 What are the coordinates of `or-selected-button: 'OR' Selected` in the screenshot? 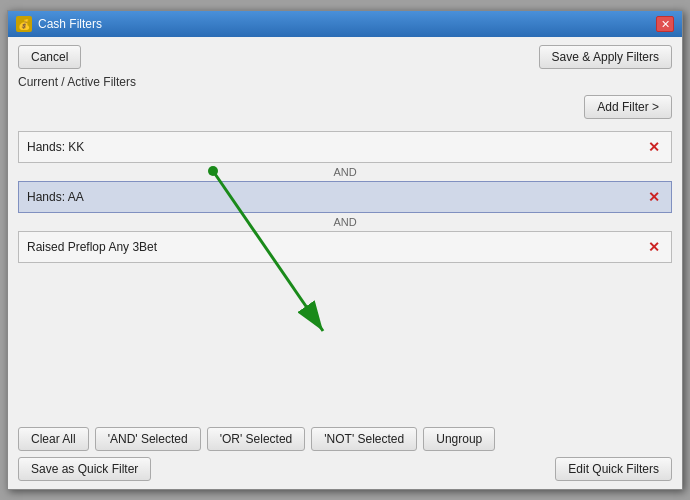 It's located at (256, 439).